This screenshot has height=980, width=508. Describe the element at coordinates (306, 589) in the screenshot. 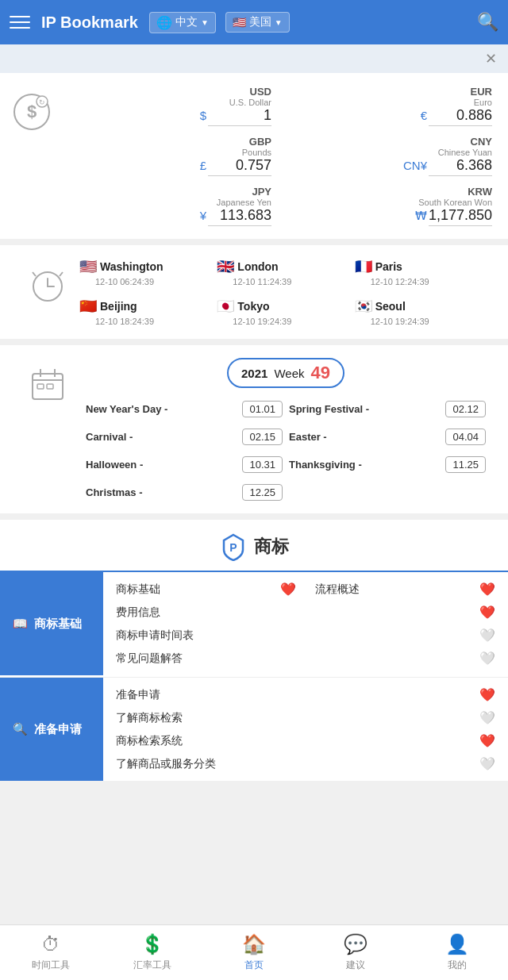

I see `list-item: 商标基础 ❤️ 流程概述 ❤️` at that location.